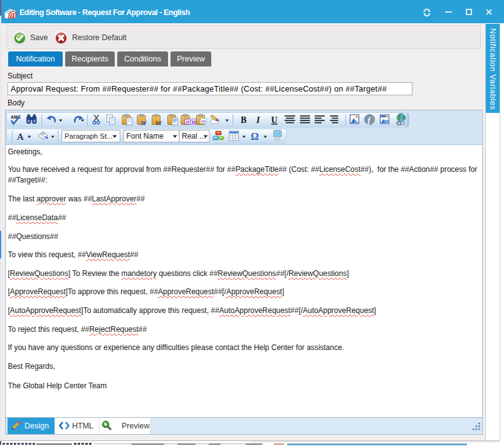 This screenshot has height=446, width=504. I want to click on svg-text: Ω, so click(255, 137).